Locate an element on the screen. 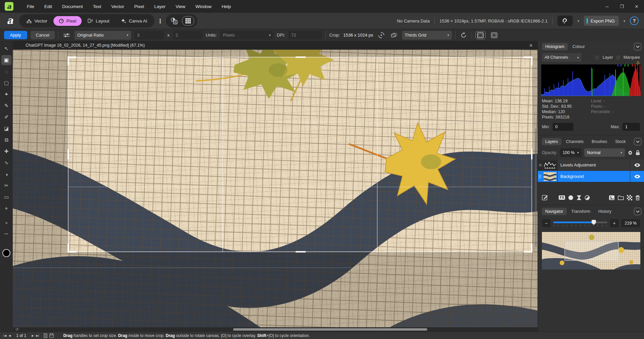  mask-icon is located at coordinates (571, 198).